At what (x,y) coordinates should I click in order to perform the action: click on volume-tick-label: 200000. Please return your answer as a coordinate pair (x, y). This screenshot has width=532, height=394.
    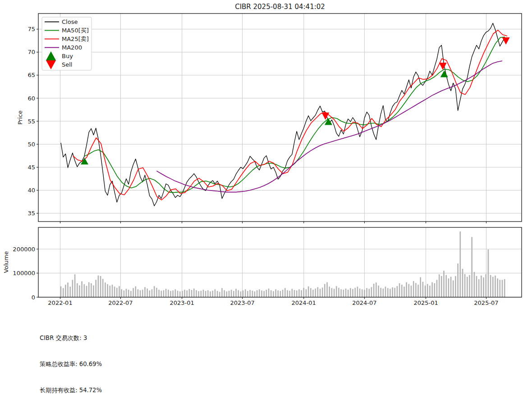
    Looking at the image, I should click on (24, 249).